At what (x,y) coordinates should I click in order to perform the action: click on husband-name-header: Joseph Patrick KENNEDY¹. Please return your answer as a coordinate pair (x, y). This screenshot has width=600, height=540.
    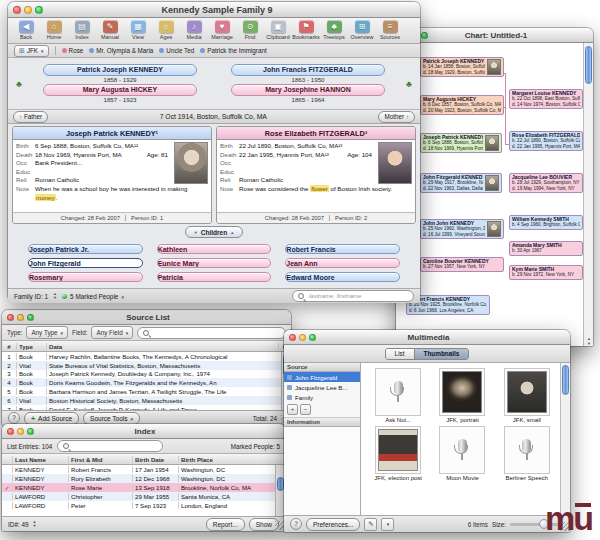
    Looking at the image, I should click on (112, 134).